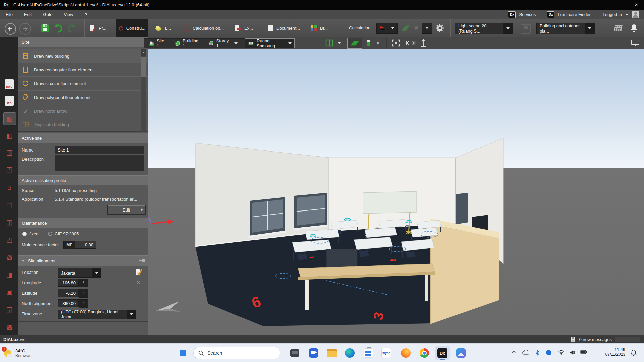 This screenshot has height=362, width=644. I want to click on columns-tool-icon: ◫, so click(9, 222).